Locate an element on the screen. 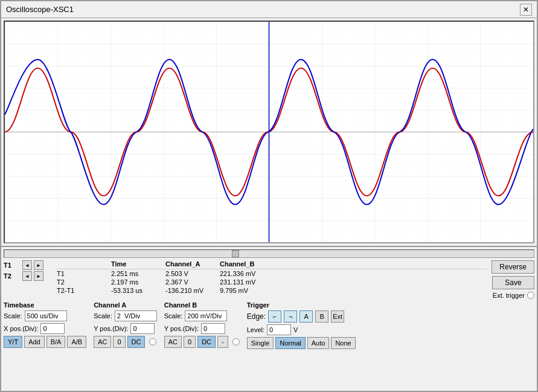 The width and height of the screenshot is (538, 392). ext-trigger-row: Ext. trigger is located at coordinates (513, 295).